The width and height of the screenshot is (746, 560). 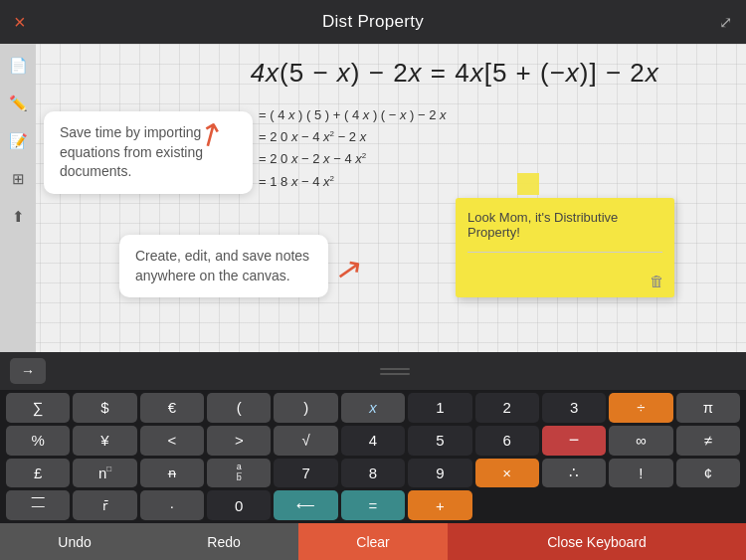 What do you see at coordinates (641, 473) in the screenshot?
I see `key-exclaim: !` at bounding box center [641, 473].